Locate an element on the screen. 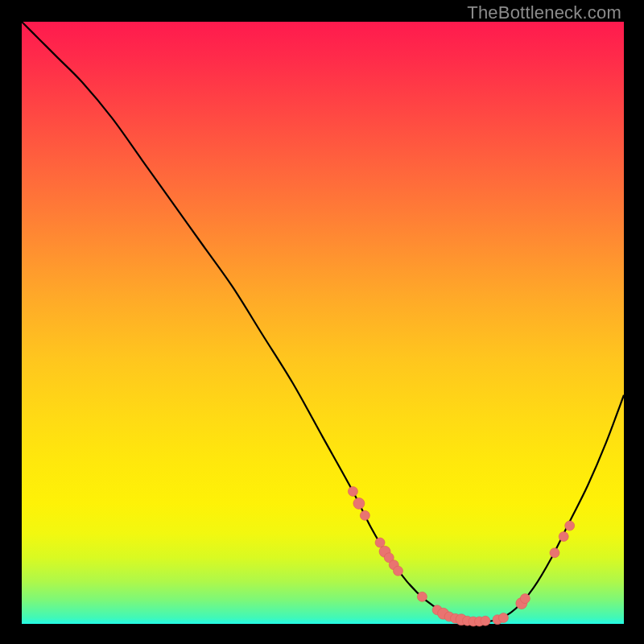 Image resolution: width=644 pixels, height=644 pixels. watermark-text: TheBottleneck.com is located at coordinates (544, 13).